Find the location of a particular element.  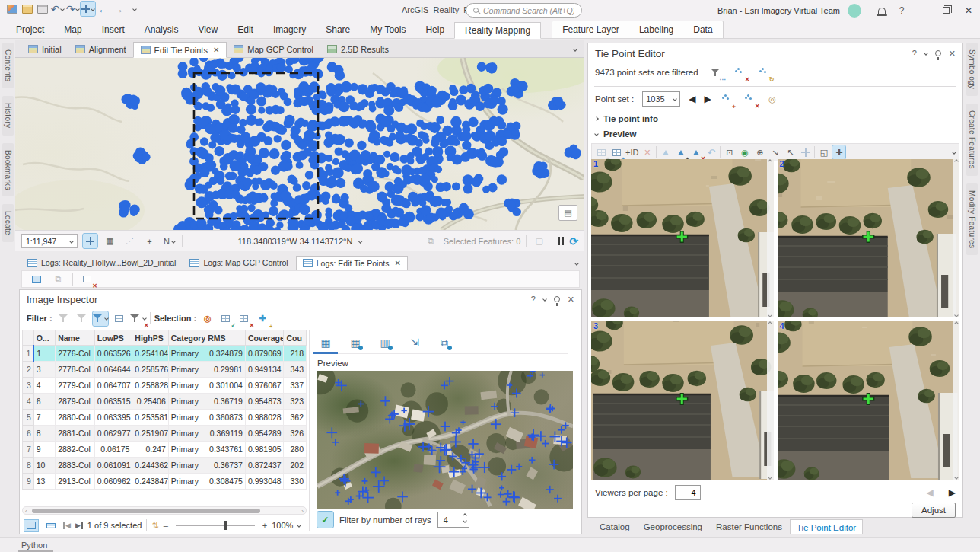

tab-overlap: ⧉ is located at coordinates (444, 343).